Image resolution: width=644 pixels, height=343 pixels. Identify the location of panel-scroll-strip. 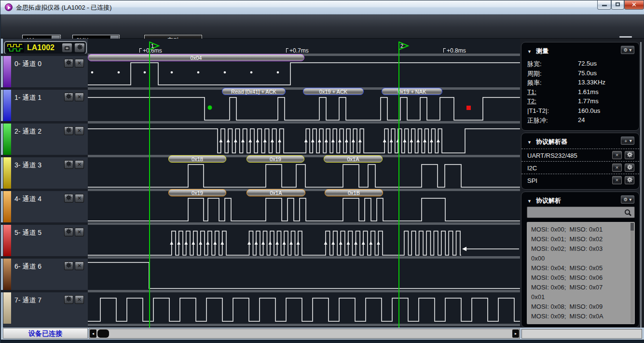
(641, 185).